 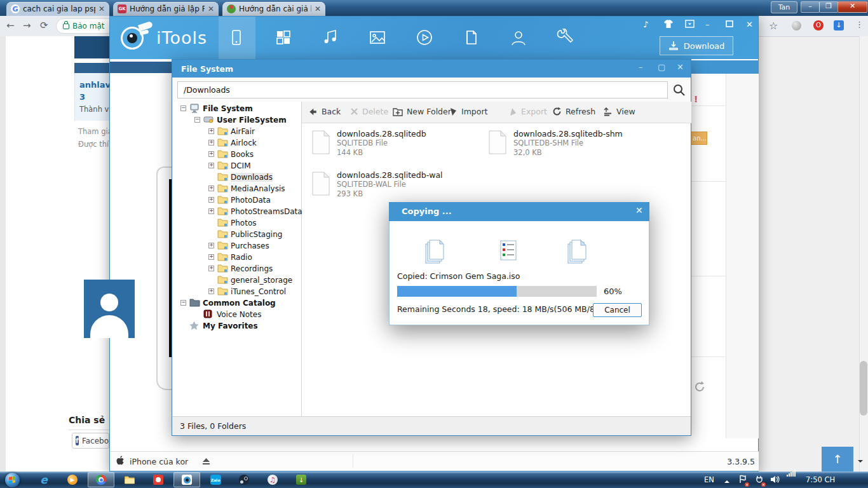 What do you see at coordinates (130, 480) in the screenshot?
I see `explorer-icon` at bounding box center [130, 480].